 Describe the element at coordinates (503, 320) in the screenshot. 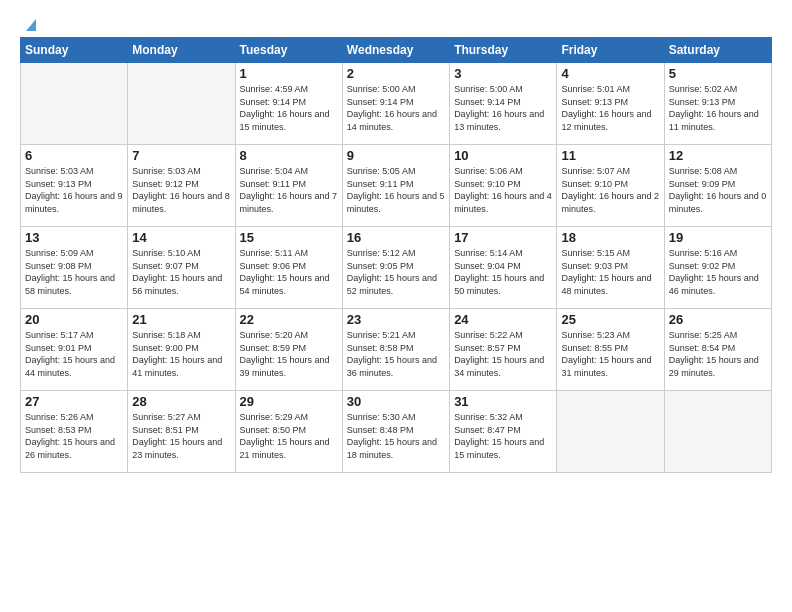

I see `day-number: 24` at that location.